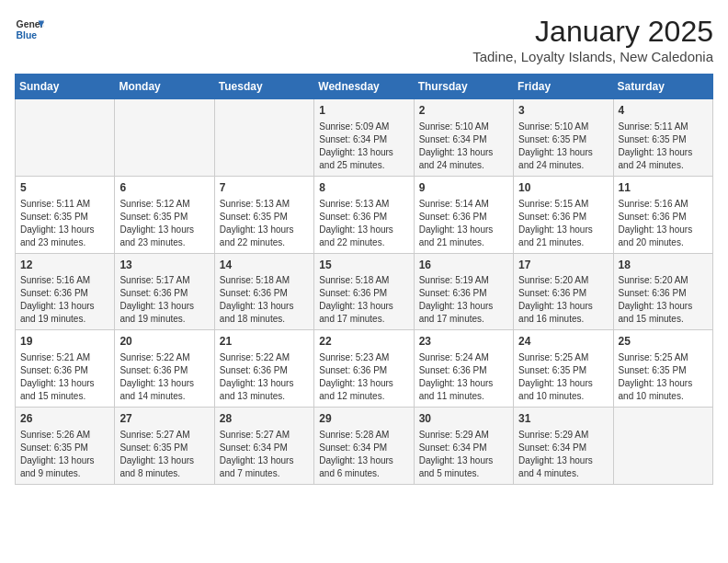  What do you see at coordinates (463, 188) in the screenshot?
I see `day-number-9: 9` at bounding box center [463, 188].